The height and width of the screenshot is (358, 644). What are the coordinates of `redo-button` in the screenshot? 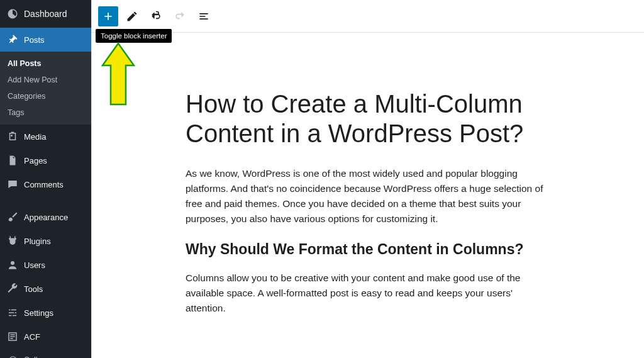 It's located at (180, 16).